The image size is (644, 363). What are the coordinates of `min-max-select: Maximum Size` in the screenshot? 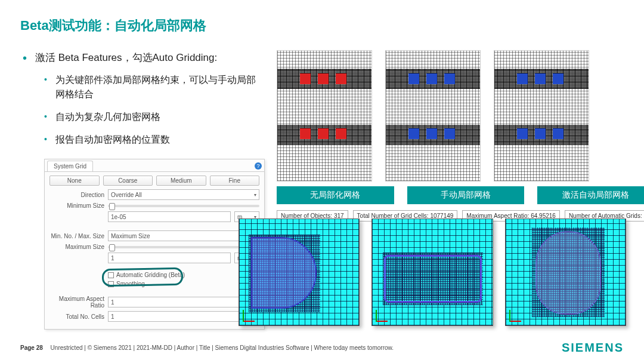 It's located at (184, 236).